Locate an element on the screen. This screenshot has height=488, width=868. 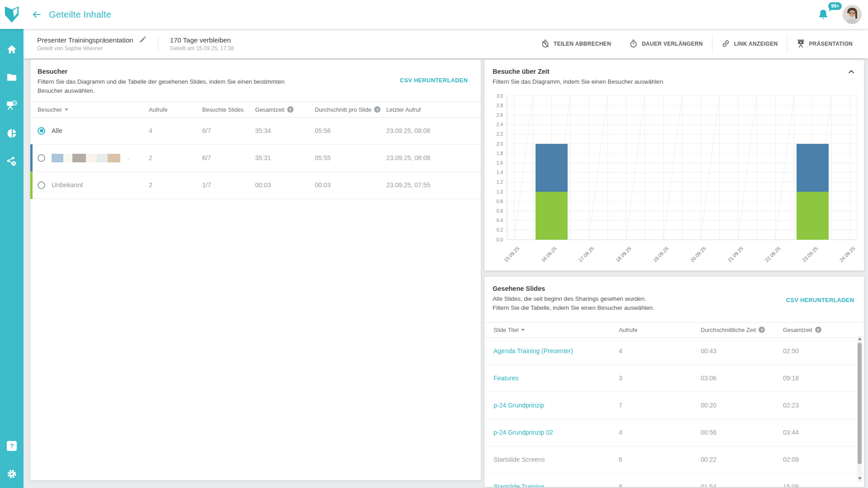
notifications-button: 99+ is located at coordinates (825, 14).